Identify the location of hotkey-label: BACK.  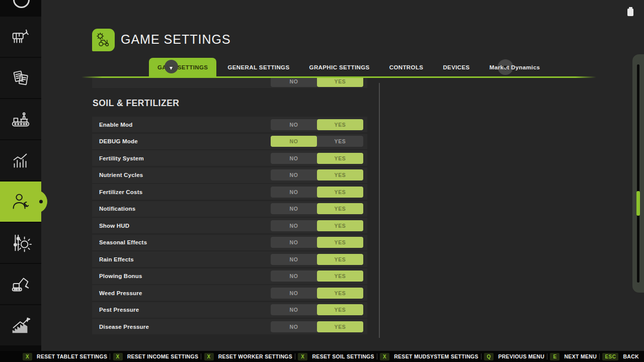
(631, 356).